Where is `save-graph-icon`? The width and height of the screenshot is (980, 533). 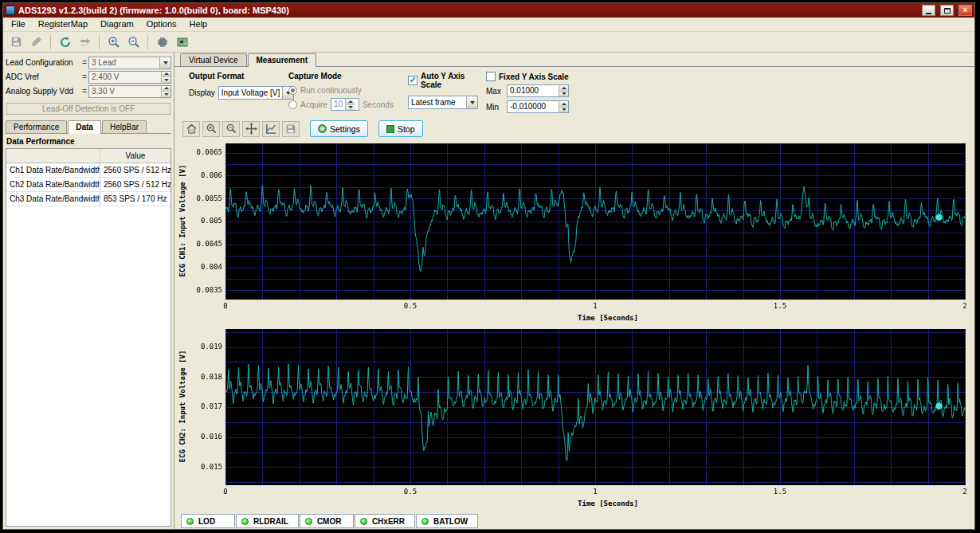 save-graph-icon is located at coordinates (291, 129).